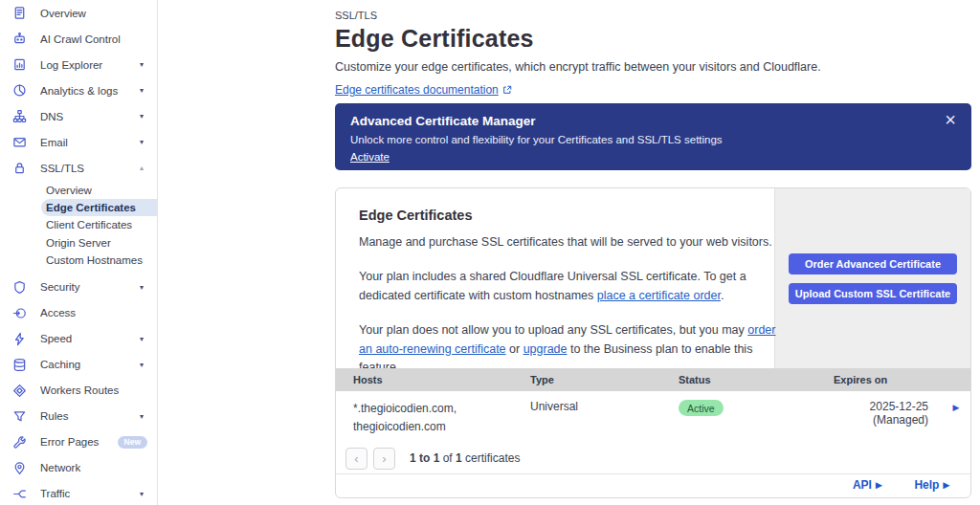 This screenshot has height=505, width=980. Describe the element at coordinates (19, 90) in the screenshot. I see `analytics-icon` at that location.